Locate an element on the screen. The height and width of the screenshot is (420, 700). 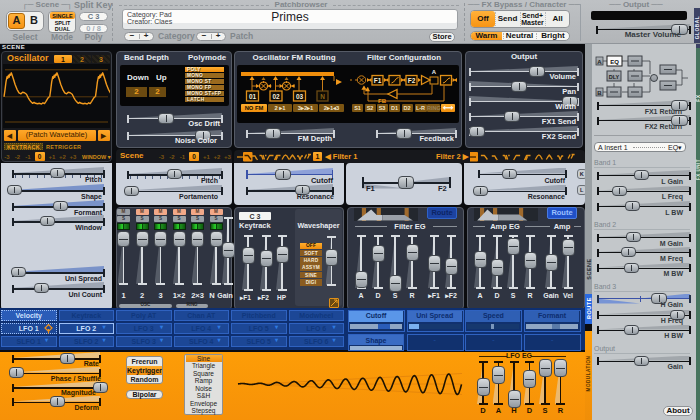
svg-text: F1 is located at coordinates (378, 80).